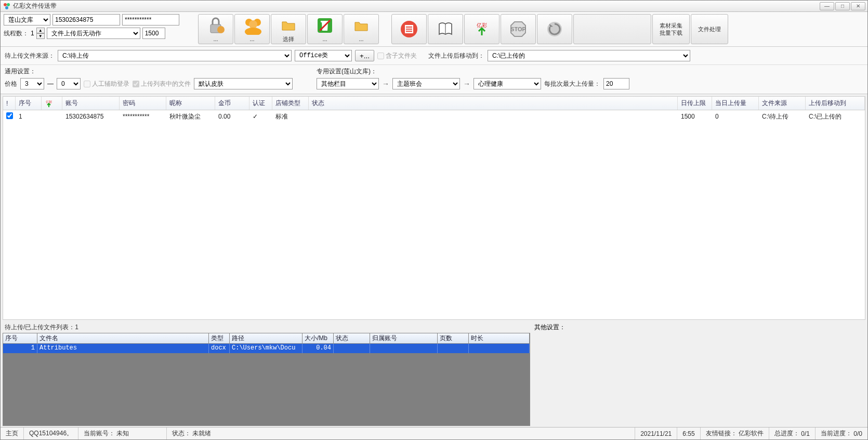  I want to click on minimize-button: —, so click(827, 6).